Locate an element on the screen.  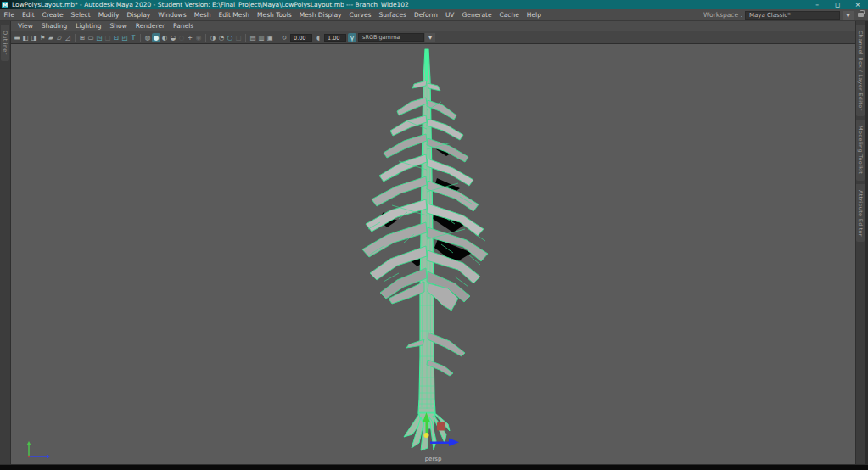
menu-mesh-display: Mesh Display is located at coordinates (321, 15).